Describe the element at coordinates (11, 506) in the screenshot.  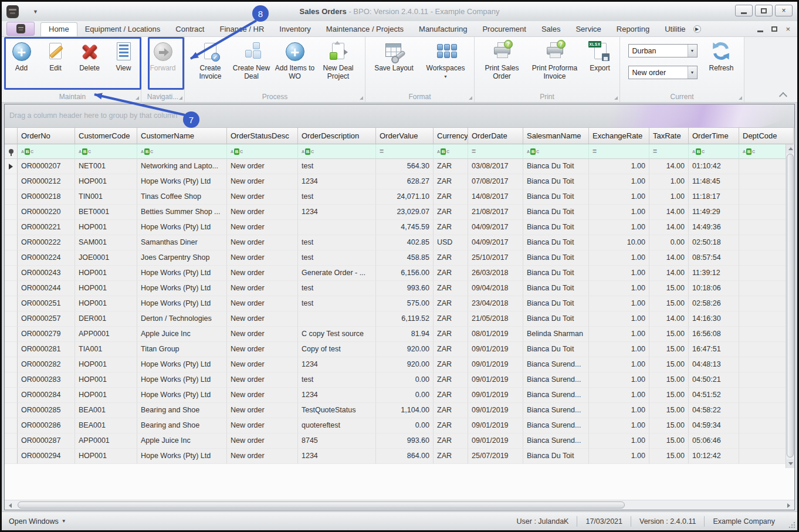
I see `scroll-left-icon` at that location.